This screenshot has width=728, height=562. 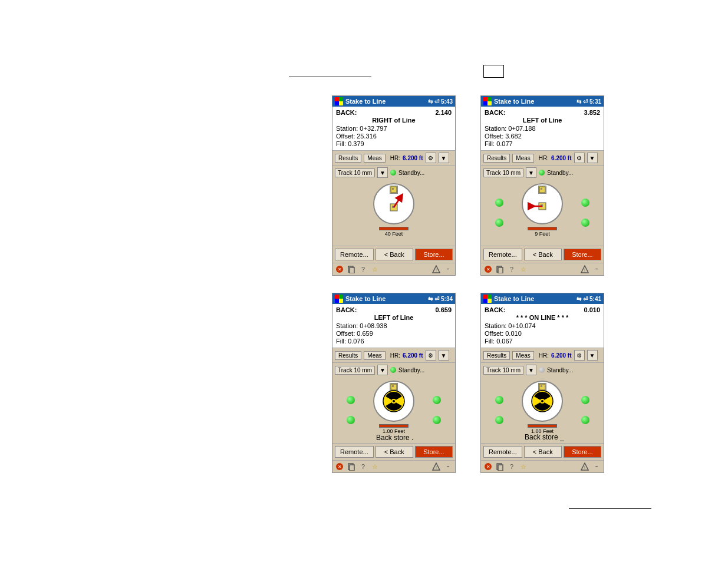 I want to click on copy-taskbar-icon-br2, so click(x=500, y=467).